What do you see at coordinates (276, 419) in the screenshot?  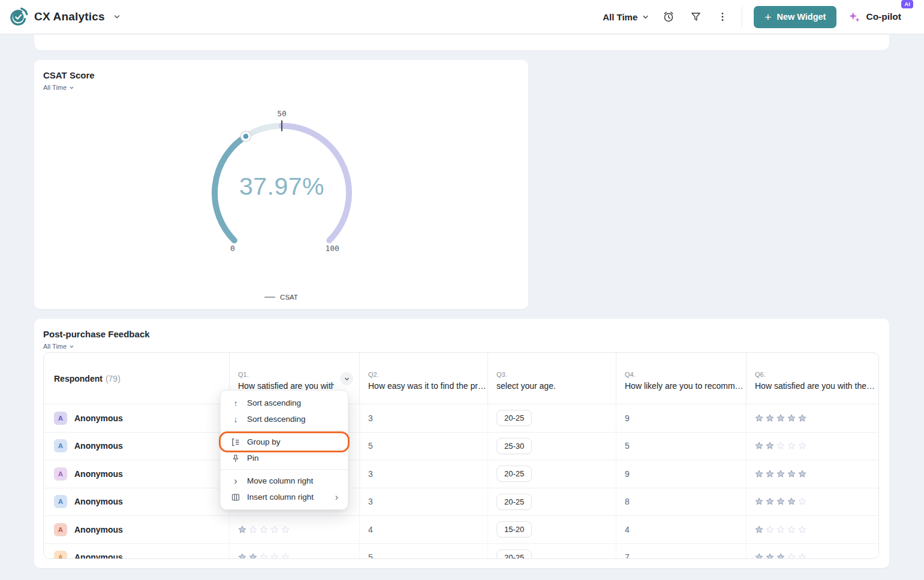 I see `menu-item-label: Sort descending` at bounding box center [276, 419].